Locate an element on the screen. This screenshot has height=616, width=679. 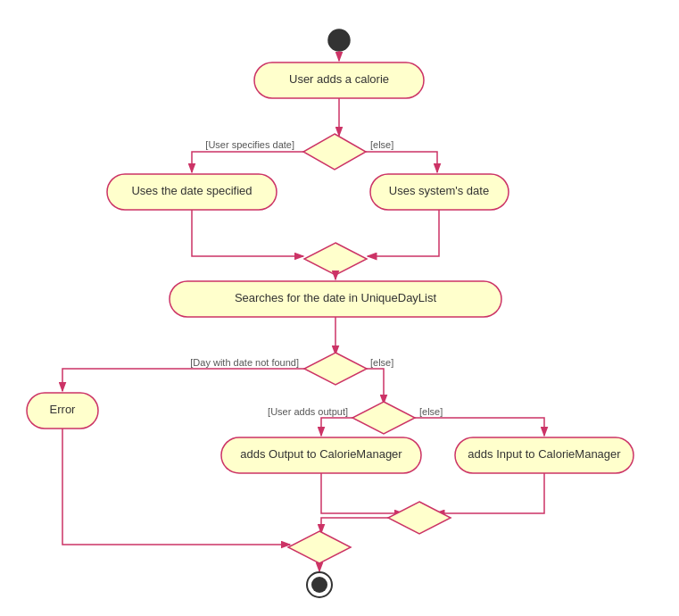
guard-user-adds-output: [User adds output] is located at coordinates (308, 412).